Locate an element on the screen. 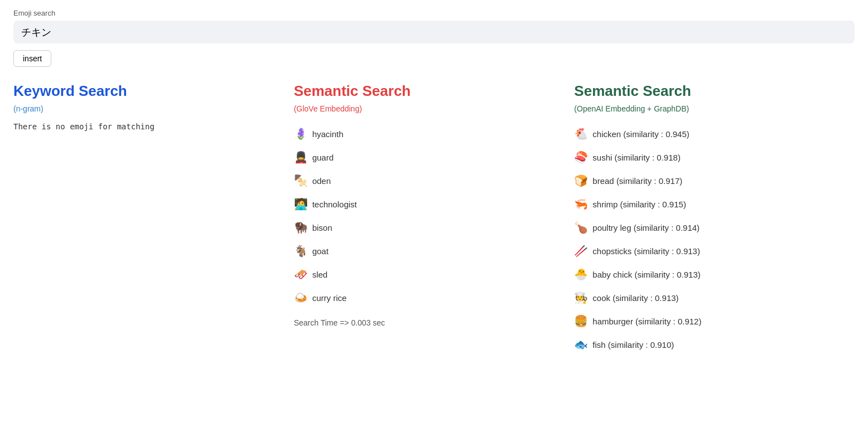 The height and width of the screenshot is (427, 868). item-label: guard is located at coordinates (323, 157).